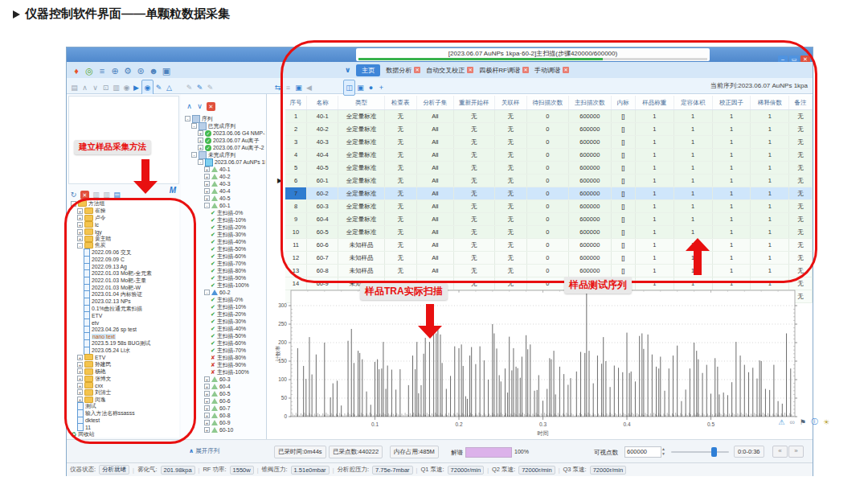 This screenshot has height=489, width=868. I want to click on time-range-slider, so click(700, 452).